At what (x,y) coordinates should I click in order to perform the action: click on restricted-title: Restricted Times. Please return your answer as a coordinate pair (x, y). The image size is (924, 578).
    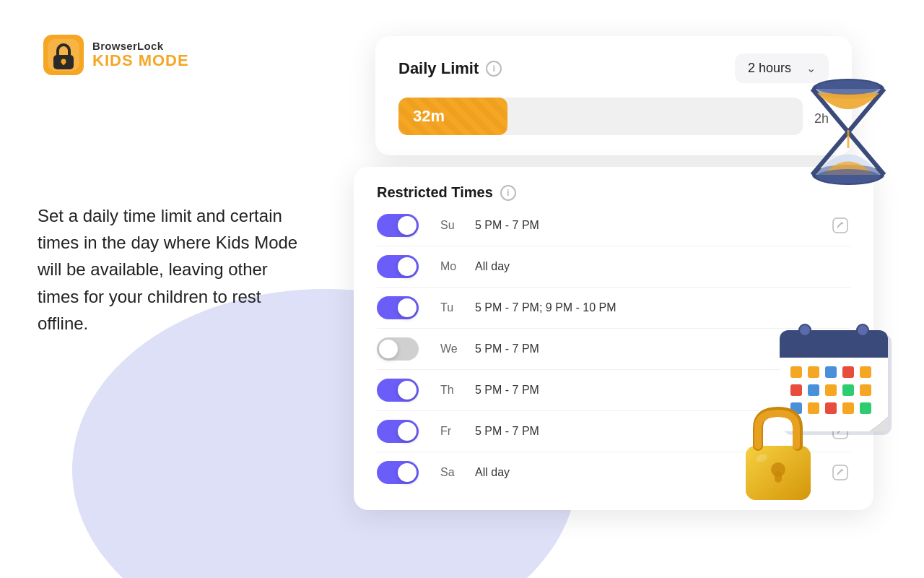
    Looking at the image, I should click on (435, 192).